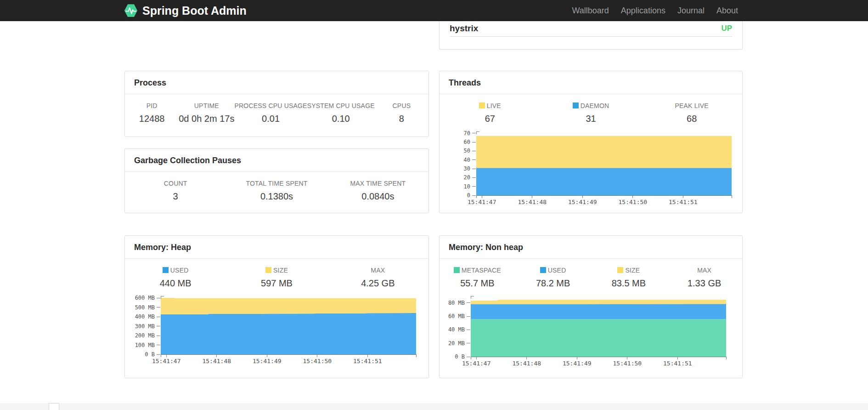 The height and width of the screenshot is (410, 868). I want to click on stat-peak-live: PEAK LIVE68, so click(692, 113).